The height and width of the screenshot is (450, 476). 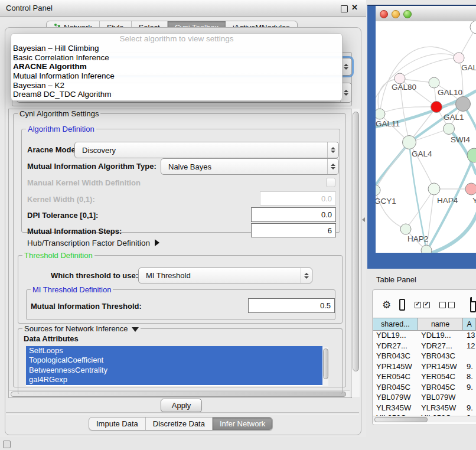 What do you see at coordinates (384, 14) in the screenshot?
I see `close-traffic-light-icon` at bounding box center [384, 14].